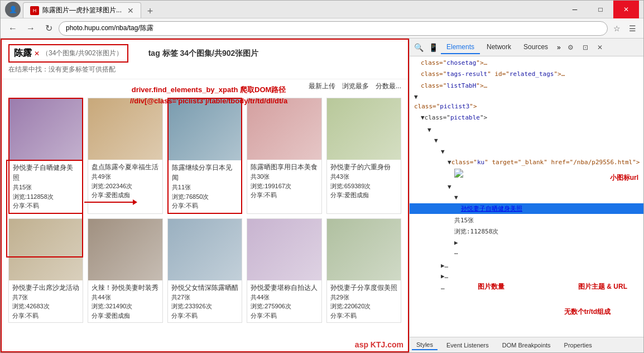 The height and width of the screenshot is (353, 644). Describe the element at coordinates (49, 28) in the screenshot. I see `refresh-button: ↻` at that location.